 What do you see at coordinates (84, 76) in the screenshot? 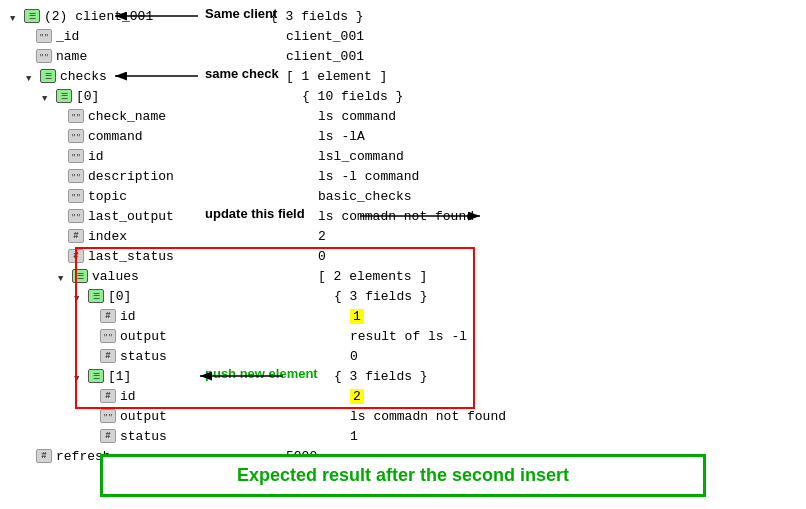
I see `checks-key: checks` at bounding box center [84, 76].